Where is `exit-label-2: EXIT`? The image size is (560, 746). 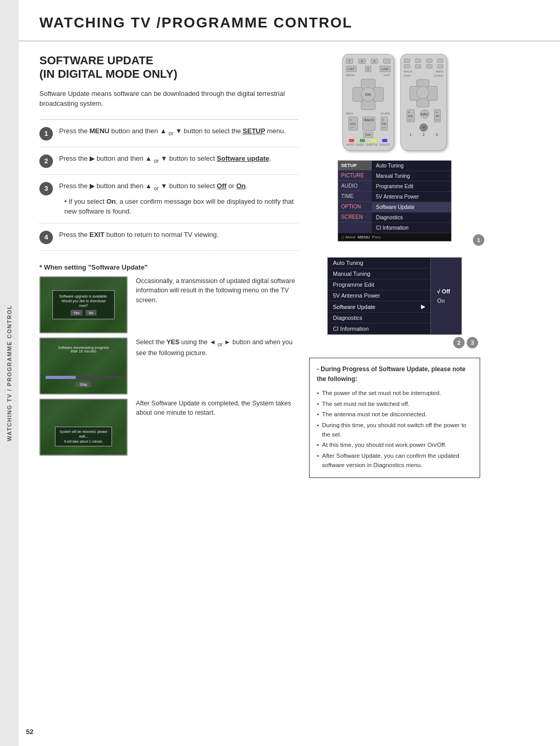 exit-label-2: EXIT is located at coordinates (408, 76).